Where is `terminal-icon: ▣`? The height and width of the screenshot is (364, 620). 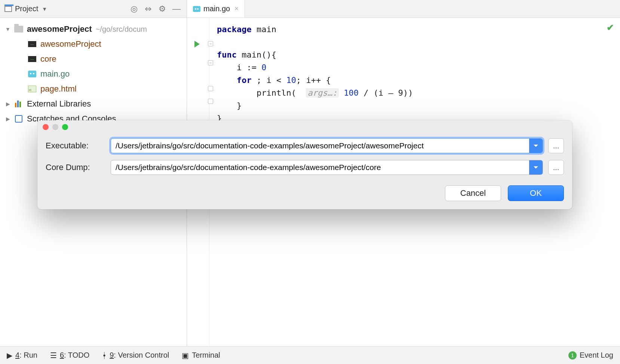
terminal-icon: ▣ is located at coordinates (185, 355).